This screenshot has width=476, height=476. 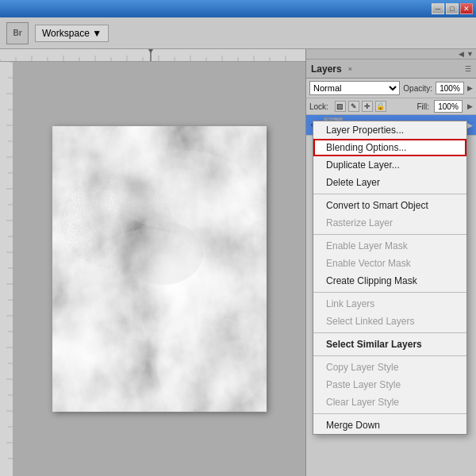 I want to click on layers-panel-header: Layers × ☰, so click(x=391, y=69).